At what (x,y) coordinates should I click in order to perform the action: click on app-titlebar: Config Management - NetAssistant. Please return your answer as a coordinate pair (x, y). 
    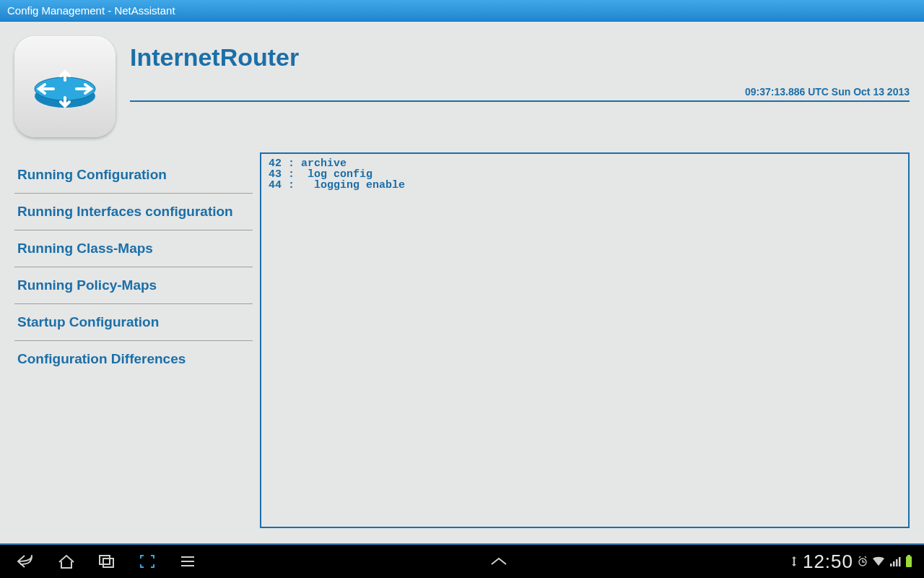
    Looking at the image, I should click on (462, 11).